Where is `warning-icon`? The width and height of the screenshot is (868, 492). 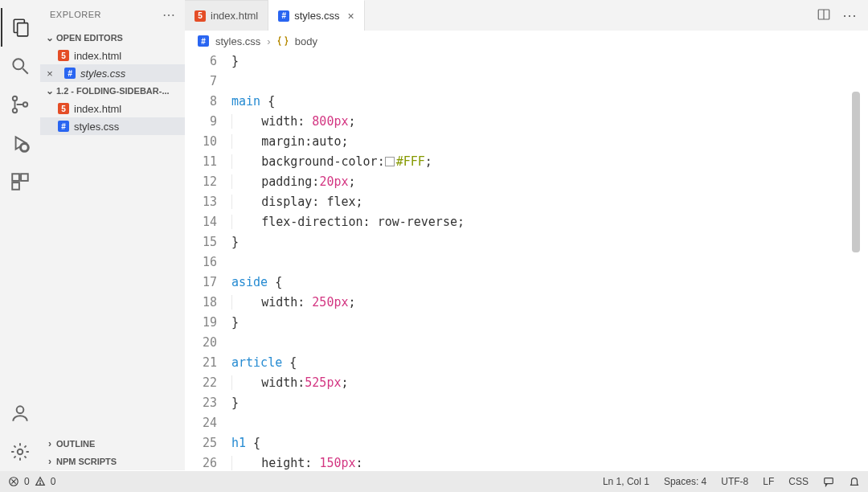
warning-icon is located at coordinates (40, 482).